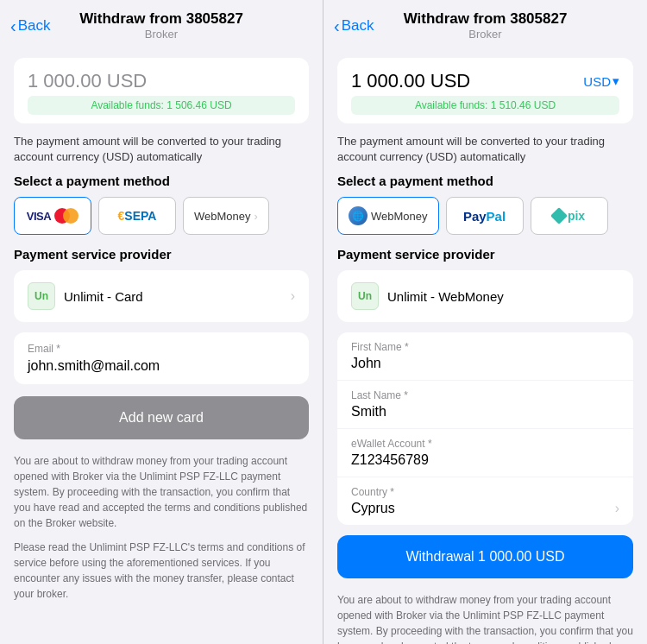  What do you see at coordinates (601, 81) in the screenshot?
I see `currency-selector: USD ▾` at bounding box center [601, 81].